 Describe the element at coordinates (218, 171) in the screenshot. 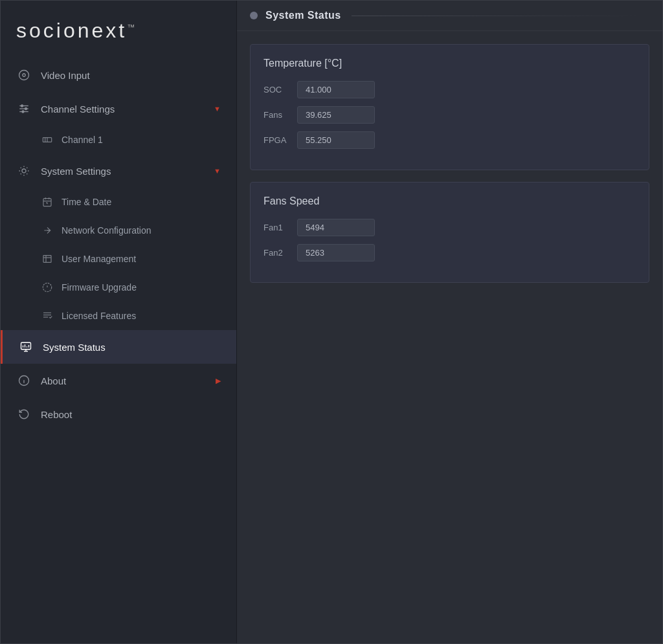

I see `system-settings-arrow: ▼` at that location.